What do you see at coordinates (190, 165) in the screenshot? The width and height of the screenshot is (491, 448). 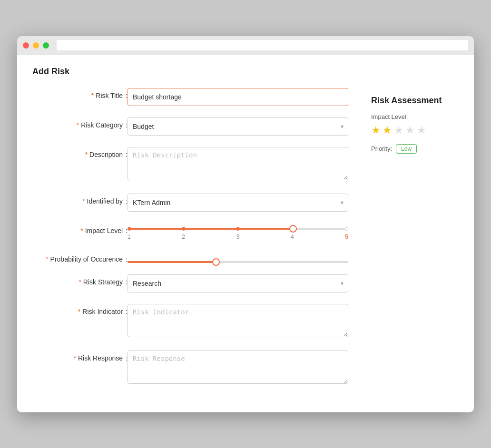 I see `description-row: * Description :` at bounding box center [190, 165].